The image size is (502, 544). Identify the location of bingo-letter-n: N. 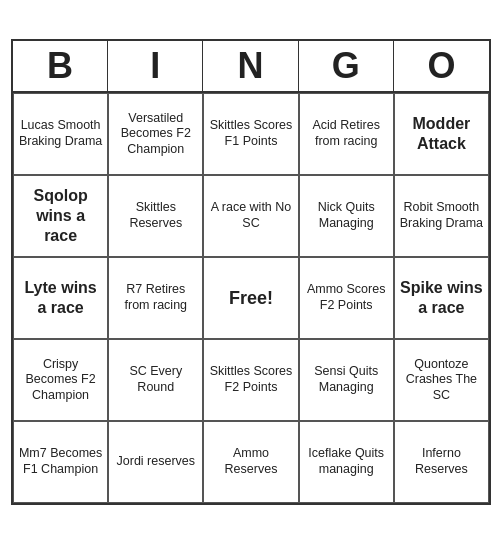
(250, 66).